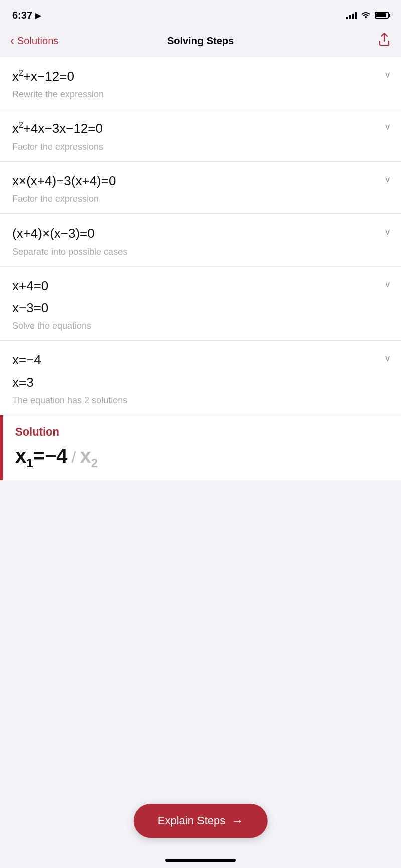 This screenshot has width=401, height=868. What do you see at coordinates (200, 821) in the screenshot?
I see `explain-steps-button: Explain Steps →` at bounding box center [200, 821].